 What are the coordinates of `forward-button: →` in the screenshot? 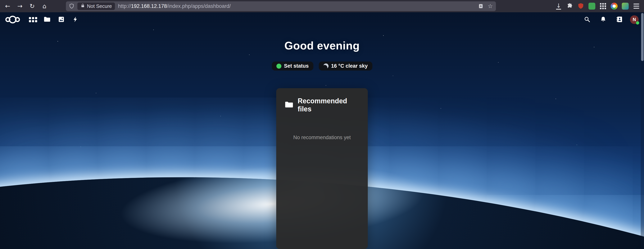 It's located at (20, 6).